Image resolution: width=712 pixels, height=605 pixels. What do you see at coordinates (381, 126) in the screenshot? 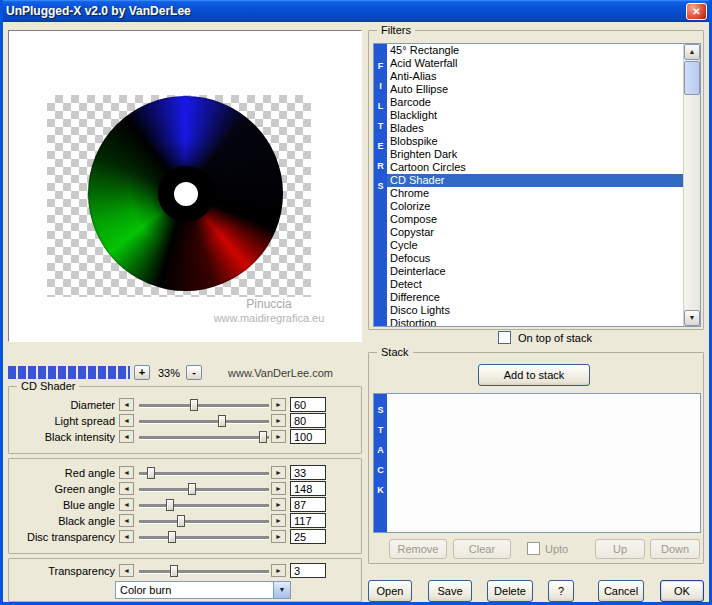
I see `vertical-letter: T` at bounding box center [381, 126].